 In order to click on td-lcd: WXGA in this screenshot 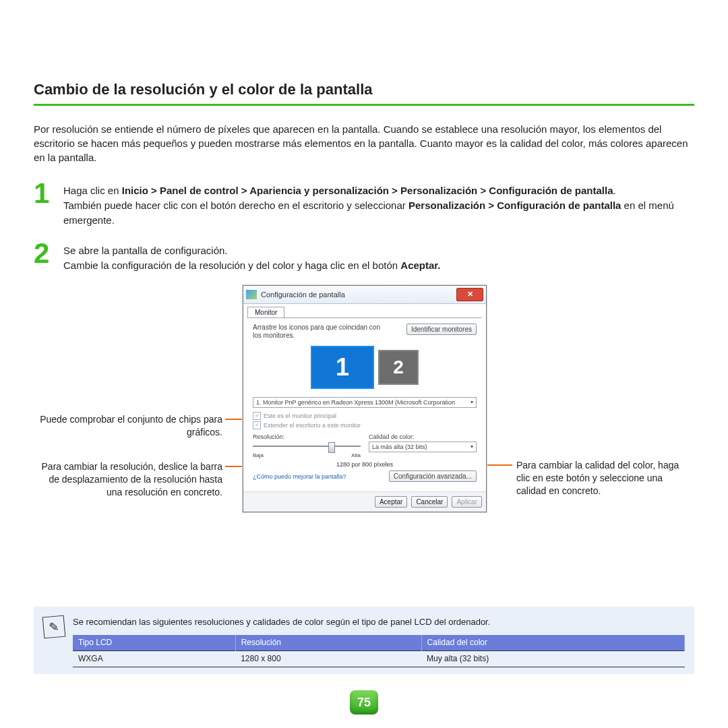, I will do `click(154, 659)`.